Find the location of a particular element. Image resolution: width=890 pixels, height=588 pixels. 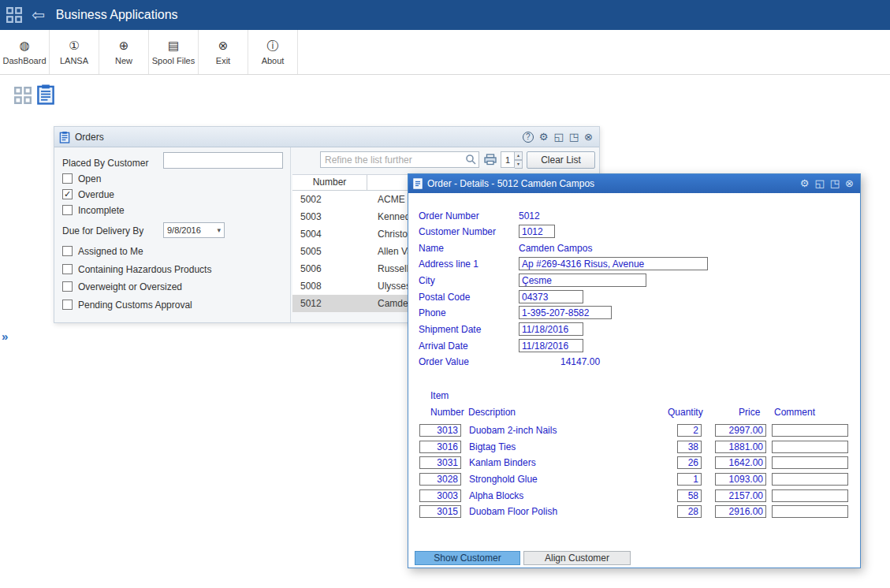

field-customer-number: Customer Number is located at coordinates (636, 233).